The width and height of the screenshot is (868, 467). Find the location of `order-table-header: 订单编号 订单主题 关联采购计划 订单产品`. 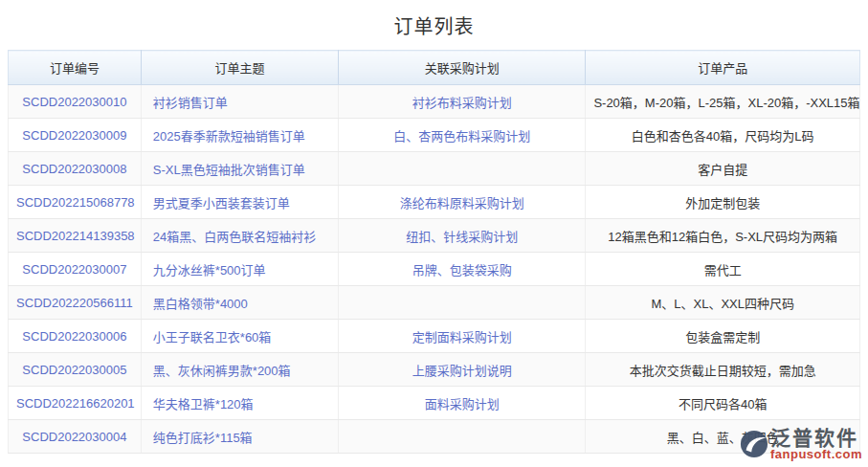

order-table-header: 订单编号 订单主题 关联采购计划 订单产品 is located at coordinates (434, 68).